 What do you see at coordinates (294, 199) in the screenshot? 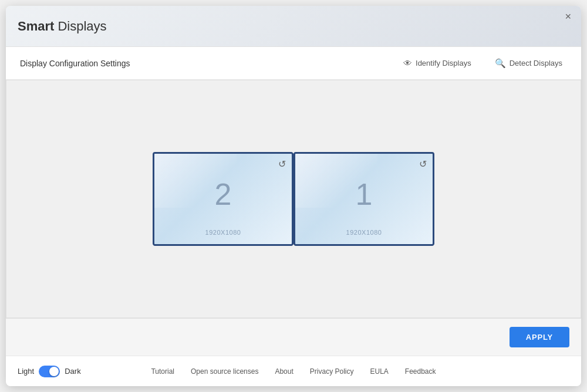
I see `monitors-container: ↺ 2 1920X1080 ↺ 1 1920X1080` at bounding box center [294, 199].